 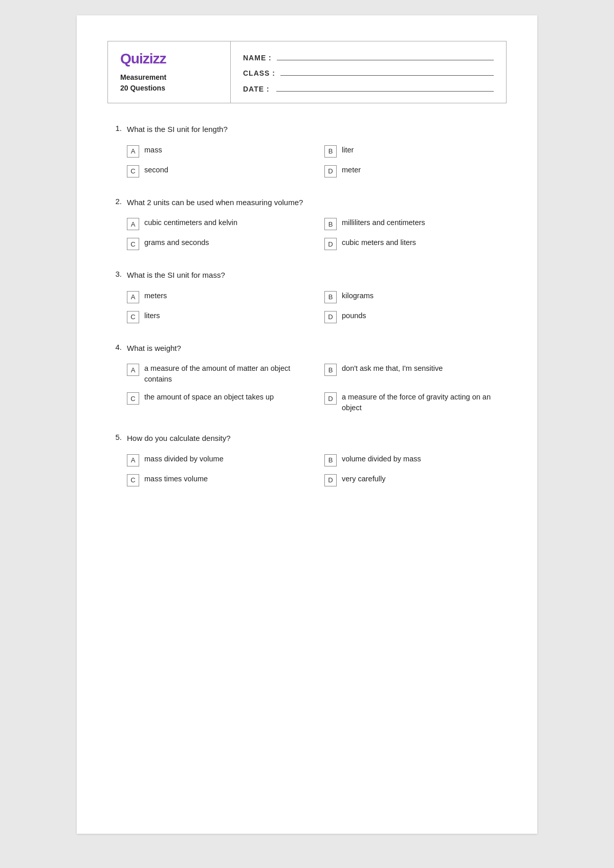 I want to click on question-text-5: How do you calculate density?, so click(x=179, y=439).